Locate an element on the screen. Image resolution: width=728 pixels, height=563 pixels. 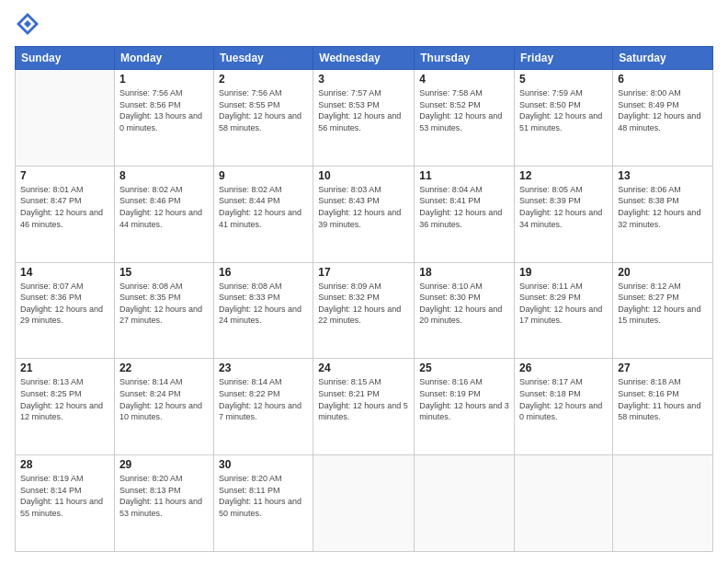
day-info: Sunrise: 8:20 AMSunset: 8:13 PMDaylight:… is located at coordinates (164, 496).